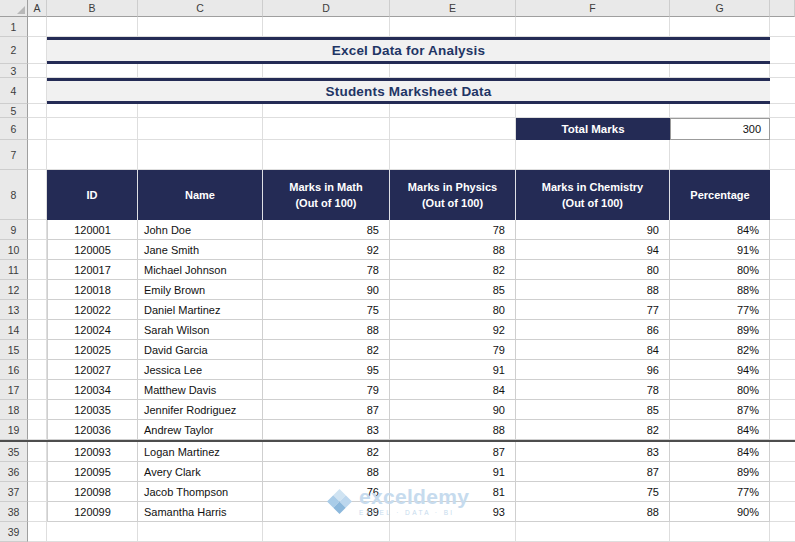 The height and width of the screenshot is (542, 795). Describe the element at coordinates (200, 330) in the screenshot. I see `cell-name: Sarah Wilson` at that location.